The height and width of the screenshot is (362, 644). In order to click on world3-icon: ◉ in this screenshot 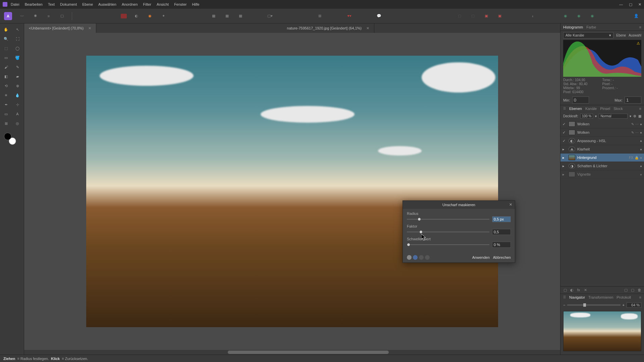, I will do `click(592, 16)`.